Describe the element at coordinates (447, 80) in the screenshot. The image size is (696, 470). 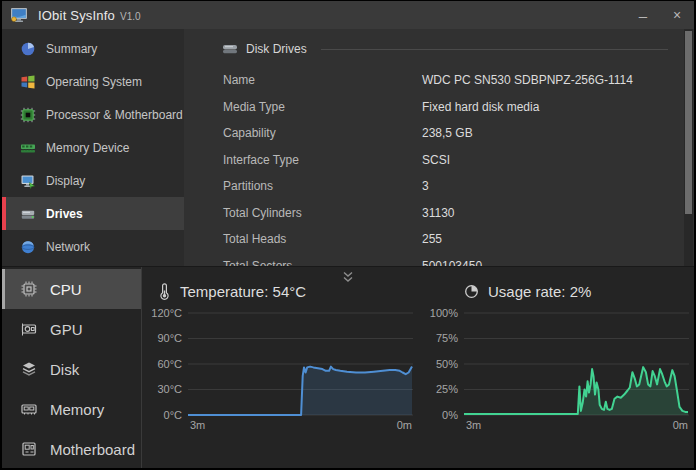
I see `table-row: NameWDC PC SN530 SDBPNPZ-256G-1114` at that location.